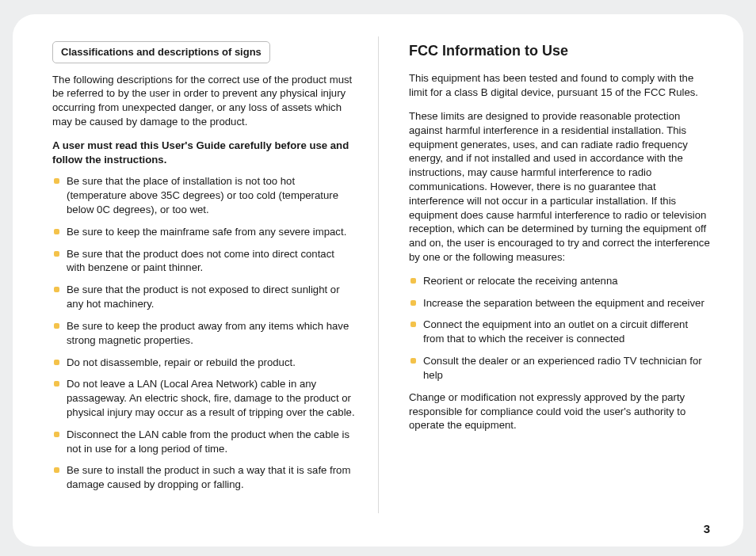 The image size is (756, 556). I want to click on list-item: Disconnect the LAN cable from the produc…, so click(204, 442).